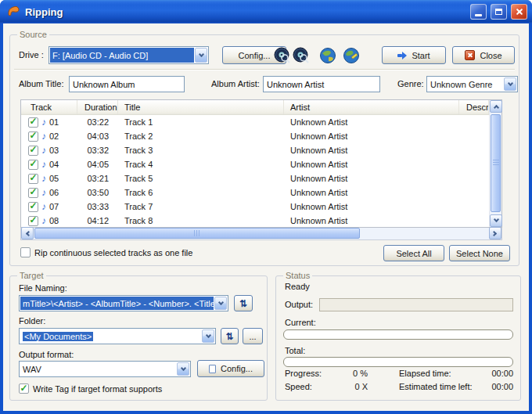 The image size is (532, 414). Describe the element at coordinates (297, 286) in the screenshot. I see `status-state: Ready` at that location.